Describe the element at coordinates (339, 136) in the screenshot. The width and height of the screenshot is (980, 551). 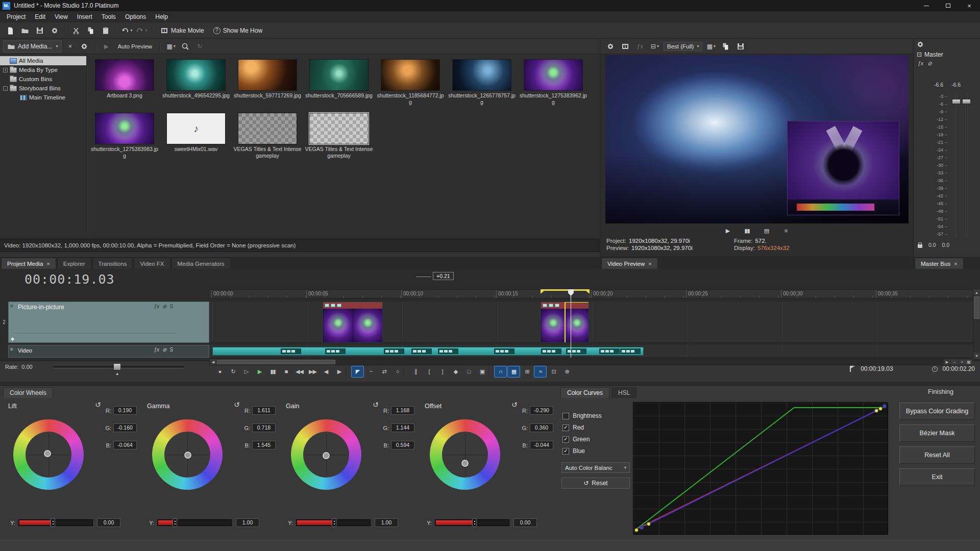
I see `media-item: ♪ VEGAS Titles & Text Intense gameplay` at that location.